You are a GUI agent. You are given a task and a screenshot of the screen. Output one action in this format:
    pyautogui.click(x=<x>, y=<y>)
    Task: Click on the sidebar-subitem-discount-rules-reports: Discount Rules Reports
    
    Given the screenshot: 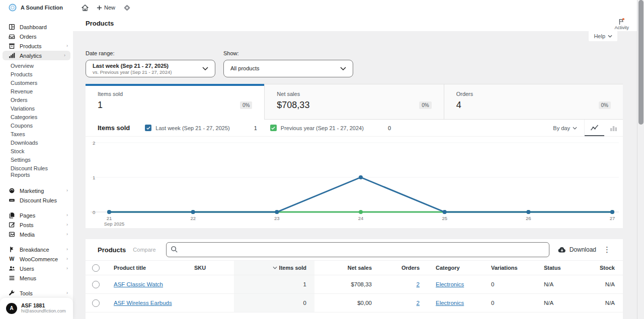 What is the action you would take?
    pyautogui.click(x=36, y=172)
    